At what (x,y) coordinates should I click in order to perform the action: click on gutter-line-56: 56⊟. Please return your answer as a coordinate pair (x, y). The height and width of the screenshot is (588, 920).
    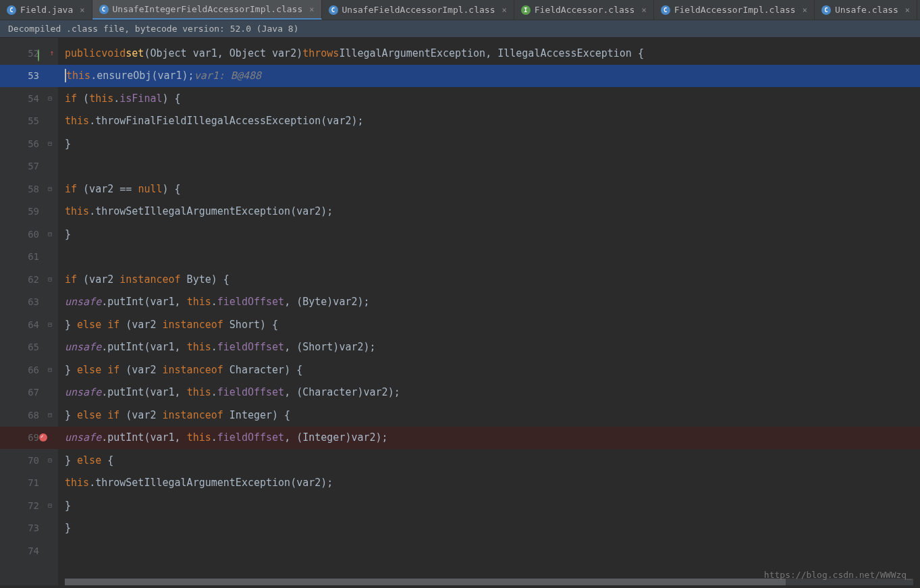
    Looking at the image, I should click on (29, 144).